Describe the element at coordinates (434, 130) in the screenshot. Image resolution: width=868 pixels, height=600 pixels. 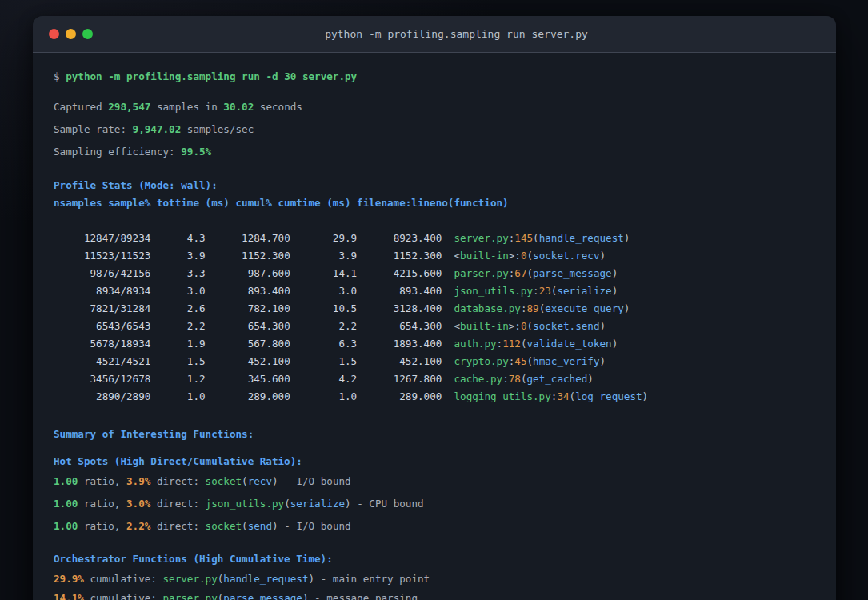
I see `capture-stats: Captured 298,547 samples in 30.02 second…` at that location.